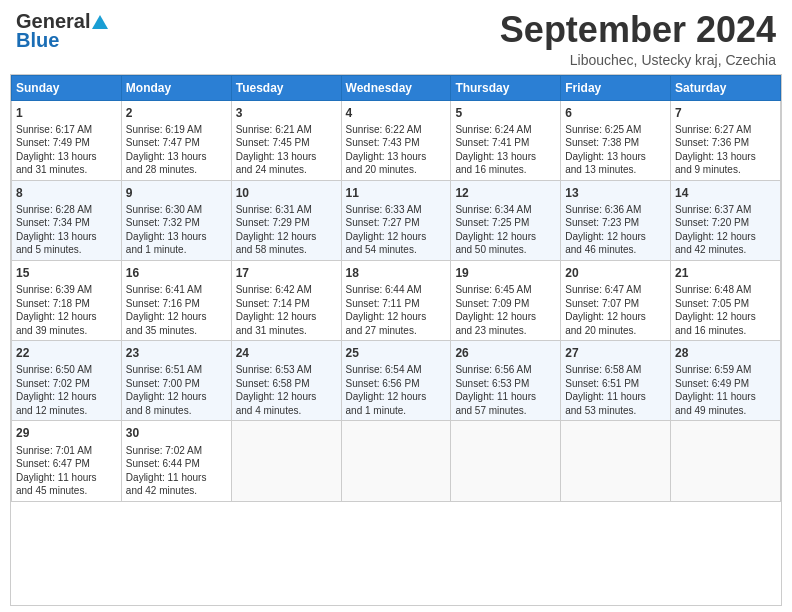 The image size is (792, 612). What do you see at coordinates (726, 370) in the screenshot?
I see `day-info: Sunrise: 6:59 AM` at bounding box center [726, 370].